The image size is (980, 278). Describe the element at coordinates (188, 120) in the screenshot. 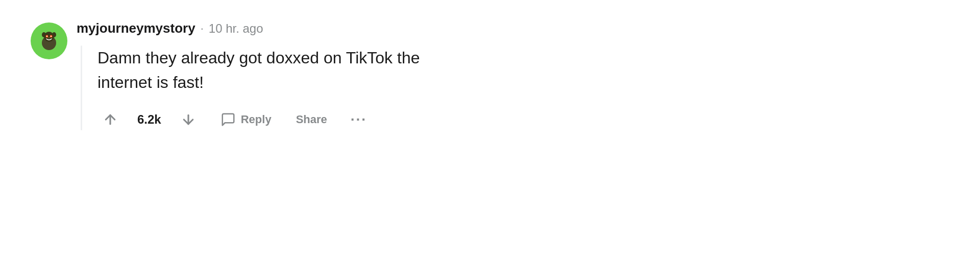

I see `downvote-button` at that location.